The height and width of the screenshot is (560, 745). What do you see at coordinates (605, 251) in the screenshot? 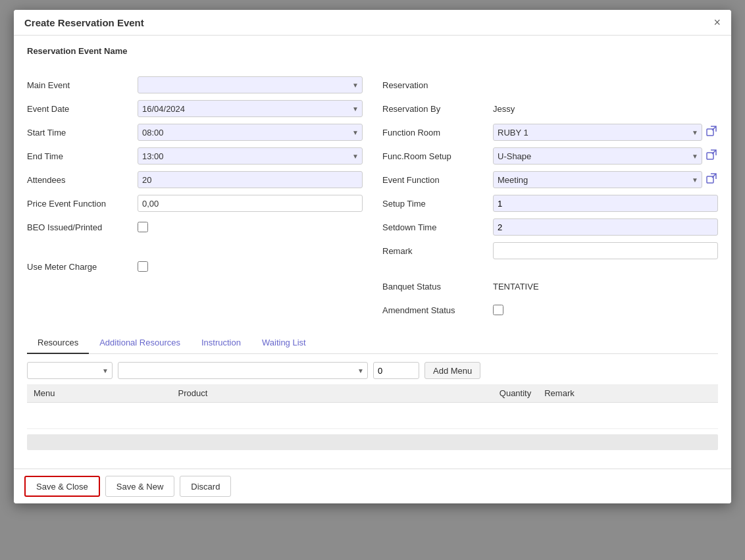
I see `remark-input` at bounding box center [605, 251].